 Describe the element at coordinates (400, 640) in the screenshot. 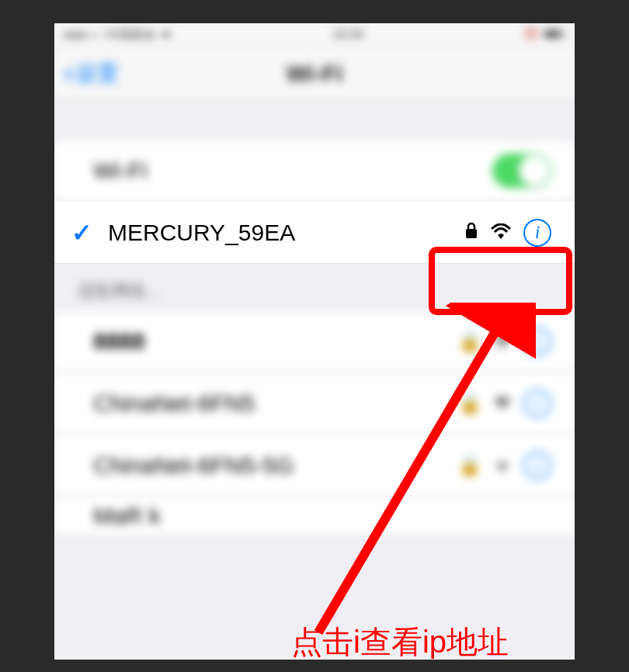

I see `annotation-text: 点击i查看ip地址` at that location.